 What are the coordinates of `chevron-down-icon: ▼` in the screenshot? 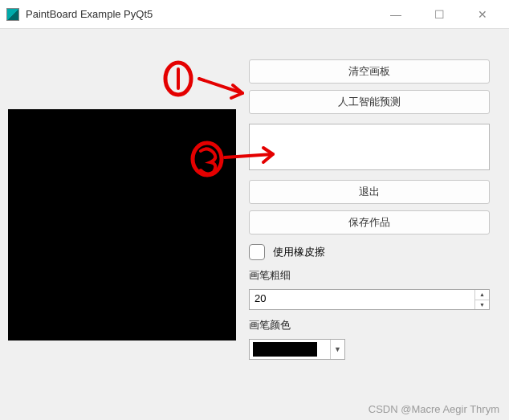 It's located at (337, 349).